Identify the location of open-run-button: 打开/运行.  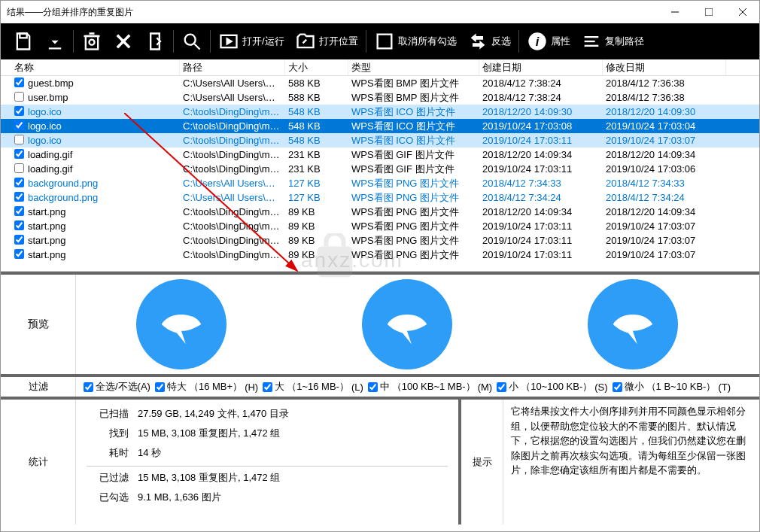
(251, 41).